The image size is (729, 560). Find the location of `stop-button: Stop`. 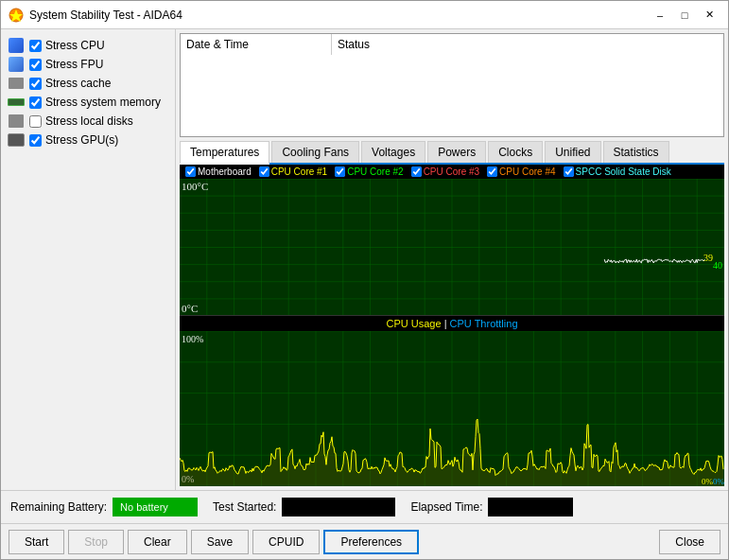

stop-button: Stop is located at coordinates (96, 542).